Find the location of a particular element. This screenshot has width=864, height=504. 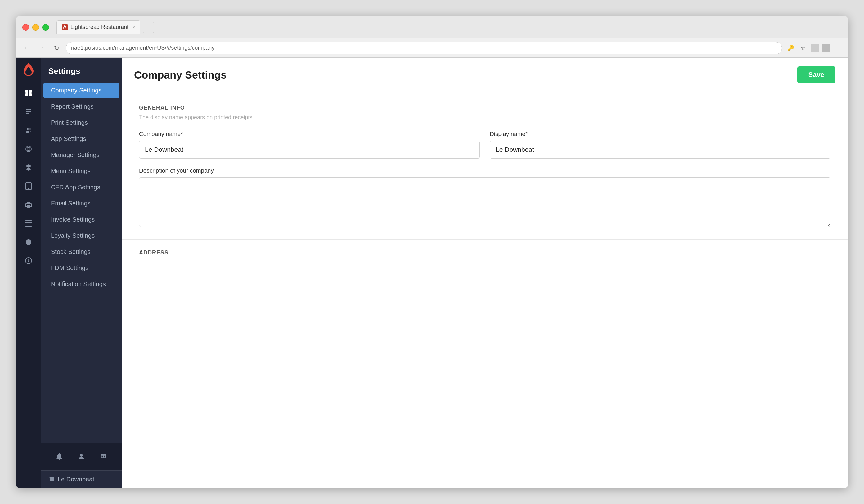

sidebar-item-notification: Notification Settings is located at coordinates (82, 284).